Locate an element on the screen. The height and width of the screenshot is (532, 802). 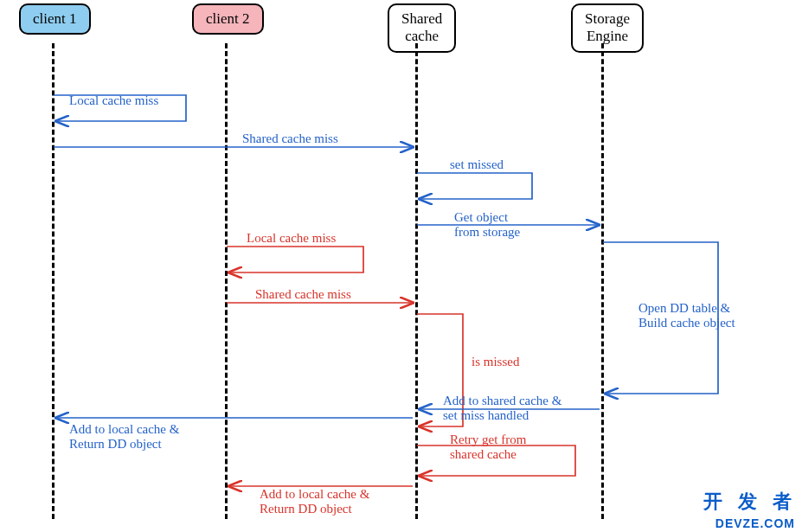
label-retry-get: Retry get fromshared cache is located at coordinates (488, 448).